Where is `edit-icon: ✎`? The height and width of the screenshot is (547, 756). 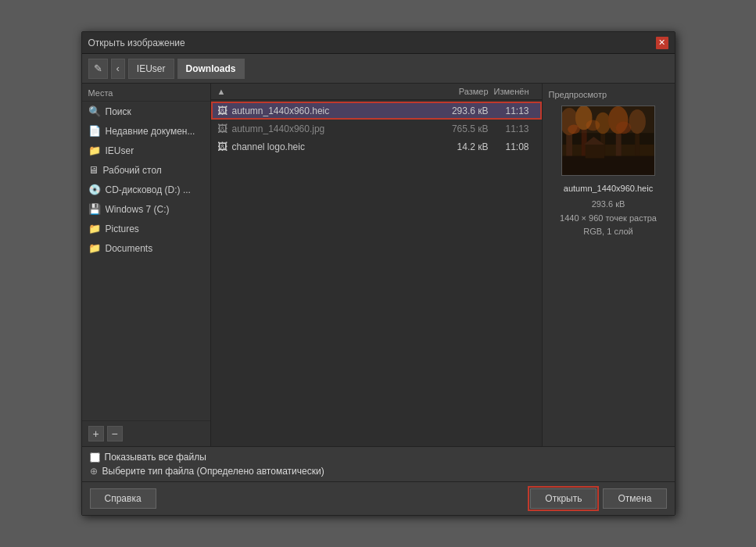
edit-icon: ✎ is located at coordinates (99, 69).